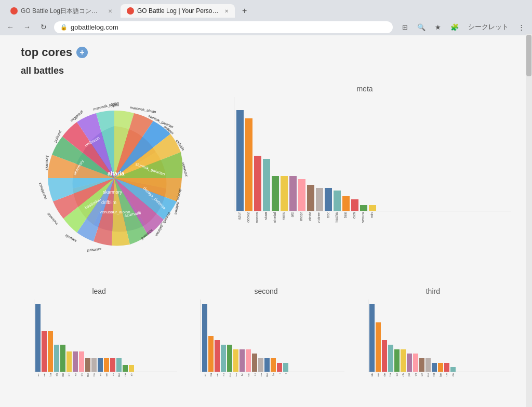 The width and height of the screenshot is (532, 407). What do you see at coordinates (27, 27) in the screenshot?
I see `forward-button: →` at bounding box center [27, 27].